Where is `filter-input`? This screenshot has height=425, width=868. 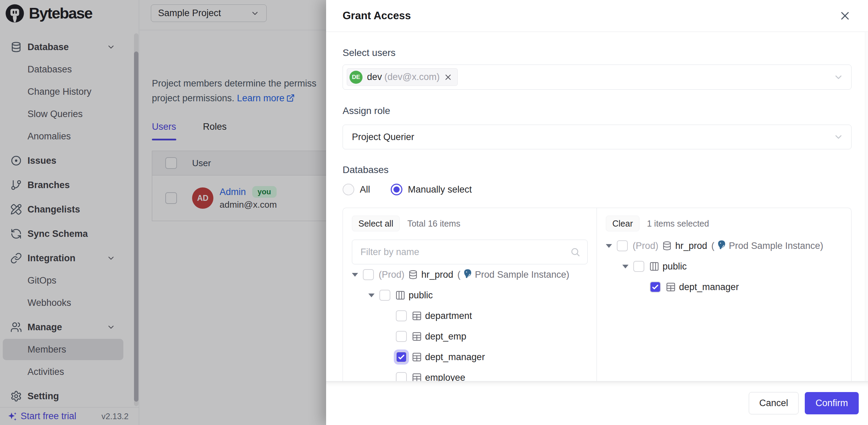
filter-input is located at coordinates (470, 252).